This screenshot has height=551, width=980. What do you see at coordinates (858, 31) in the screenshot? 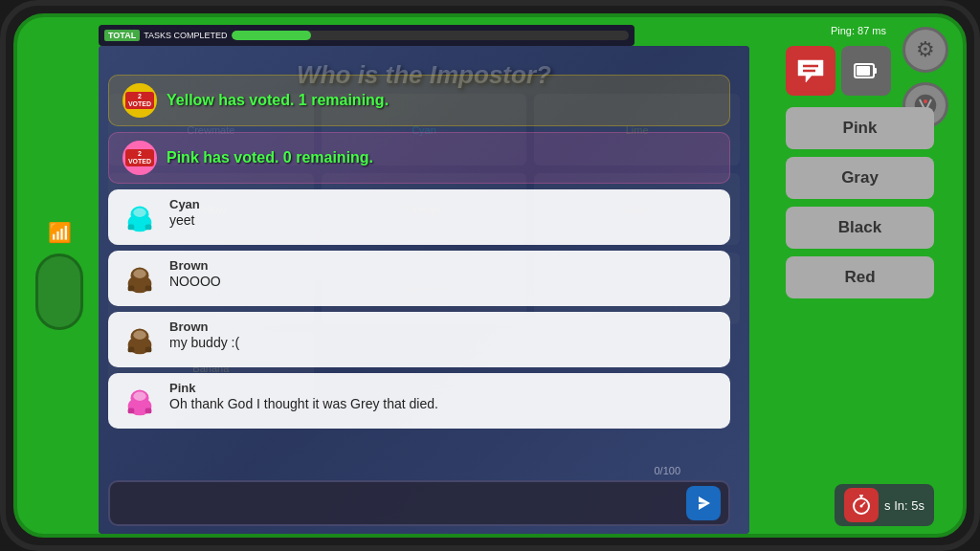
I see `ping-display: Ping: 87 ms` at bounding box center [858, 31].